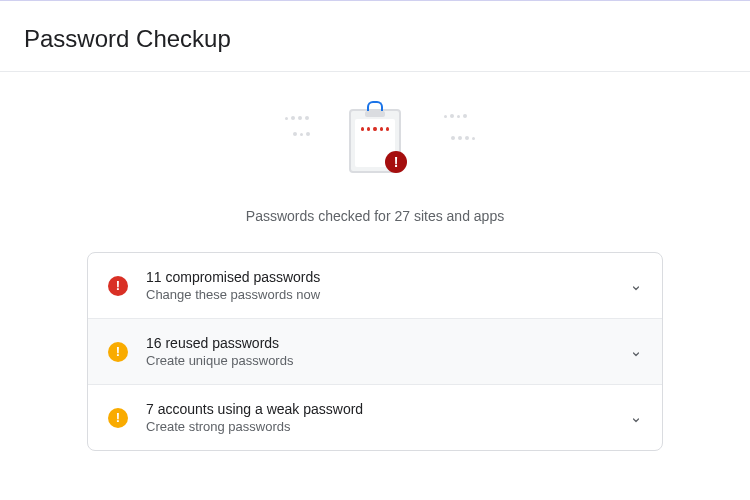 This screenshot has width=750, height=500. What do you see at coordinates (379, 409) in the screenshot?
I see `card-title: 7 accounts using a weak password` at bounding box center [379, 409].